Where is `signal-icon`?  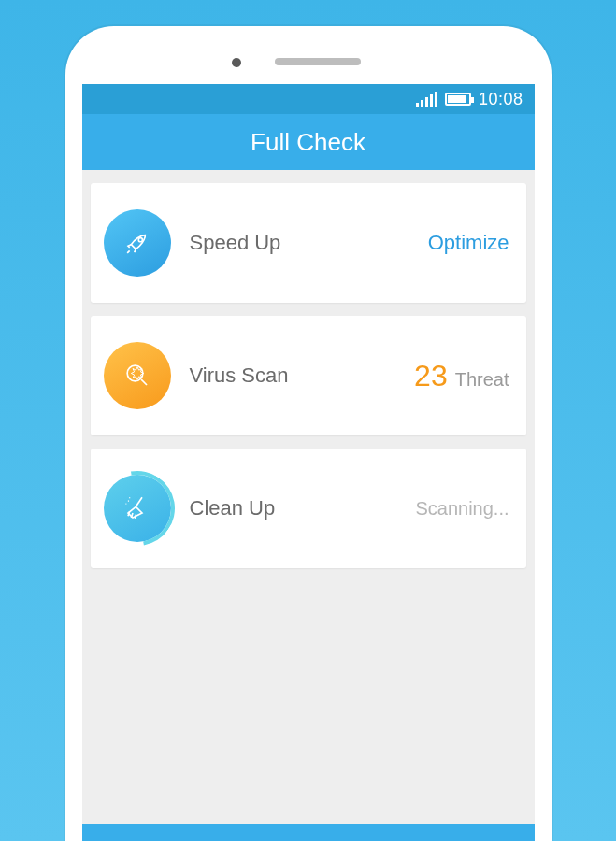 signal-icon is located at coordinates (426, 99).